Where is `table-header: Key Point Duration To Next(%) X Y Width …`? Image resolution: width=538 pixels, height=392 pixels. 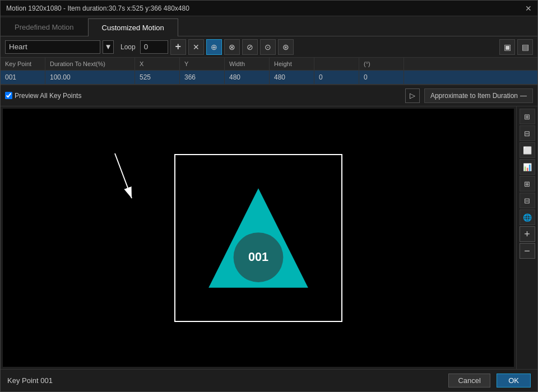
table-header: Key Point Duration To Next(%) X Y Width … is located at coordinates (269, 64).